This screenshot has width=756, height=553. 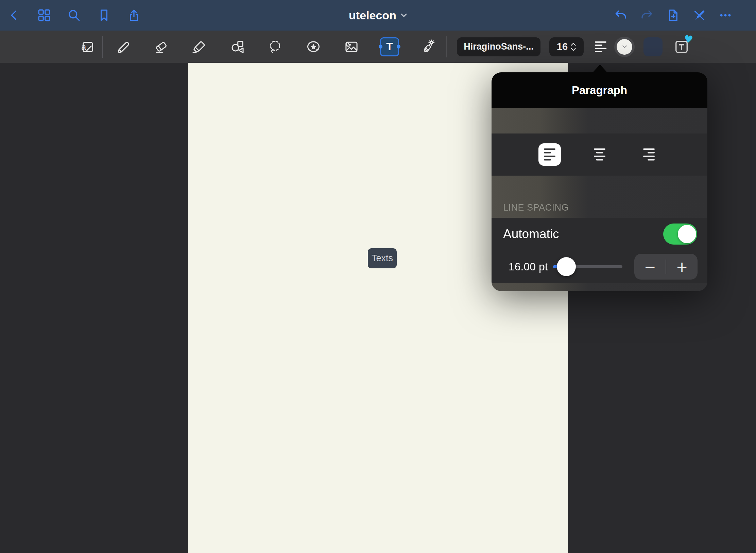 I want to click on align-center-button, so click(x=600, y=155).